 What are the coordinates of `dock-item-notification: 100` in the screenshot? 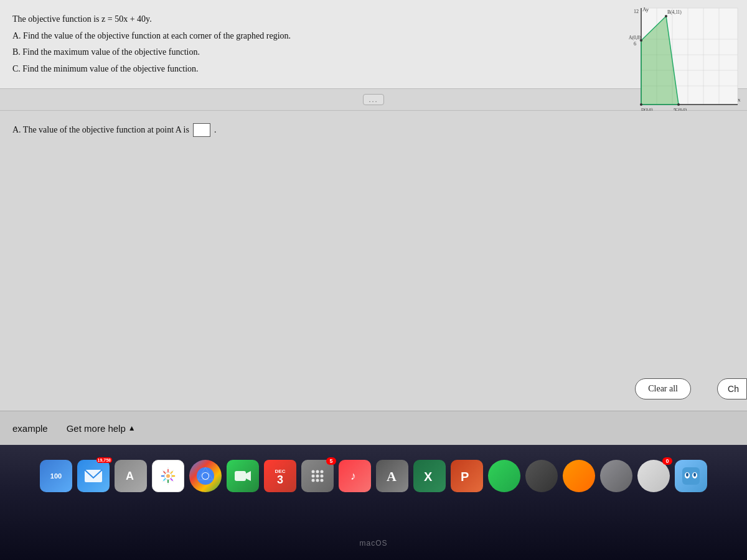 It's located at (56, 476).